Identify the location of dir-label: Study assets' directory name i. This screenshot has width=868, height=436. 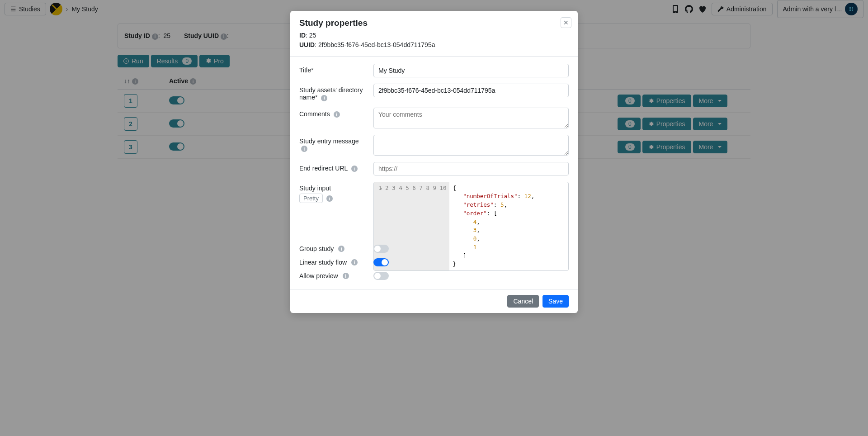
(333, 92).